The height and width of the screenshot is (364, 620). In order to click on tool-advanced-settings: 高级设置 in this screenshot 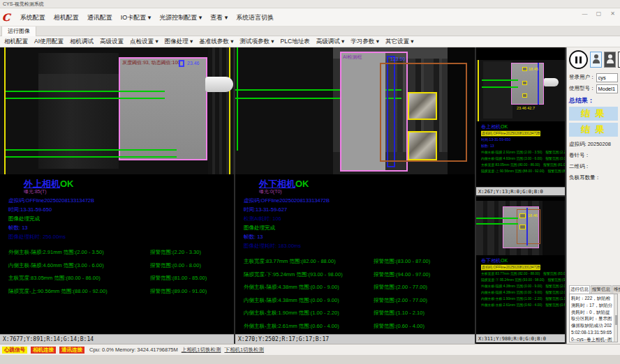, I will do `click(112, 42)`.